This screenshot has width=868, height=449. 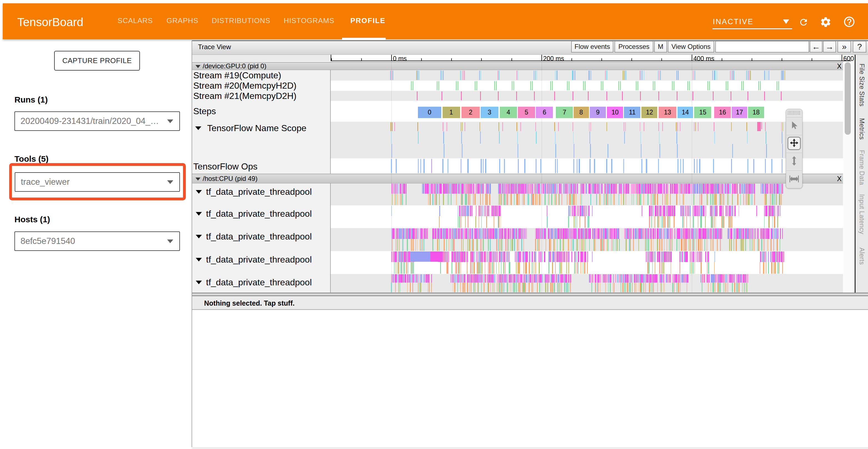 I want to click on svg-text: 5, so click(x=526, y=112).